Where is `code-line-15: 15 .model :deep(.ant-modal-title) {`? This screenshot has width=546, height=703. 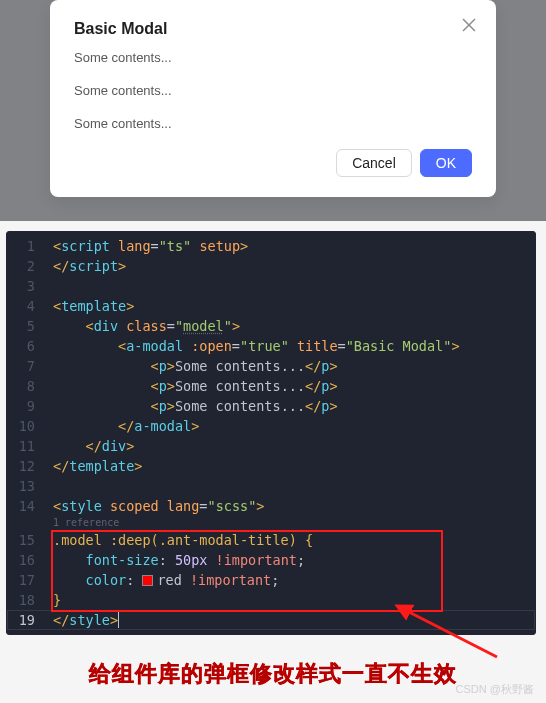
code-line-15: 15 .model :deep(.ant-modal-title) { is located at coordinates (271, 540).